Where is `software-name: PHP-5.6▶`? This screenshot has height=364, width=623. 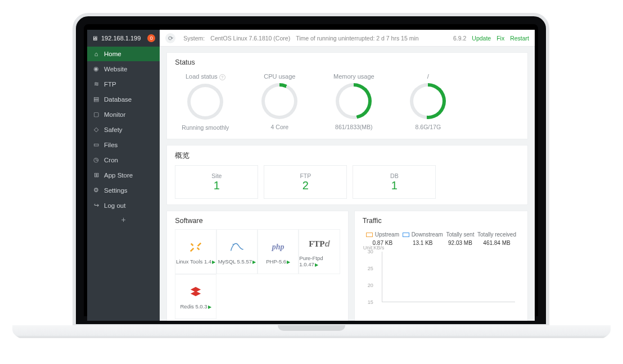
software-name: PHP-5.6▶ is located at coordinates (278, 262).